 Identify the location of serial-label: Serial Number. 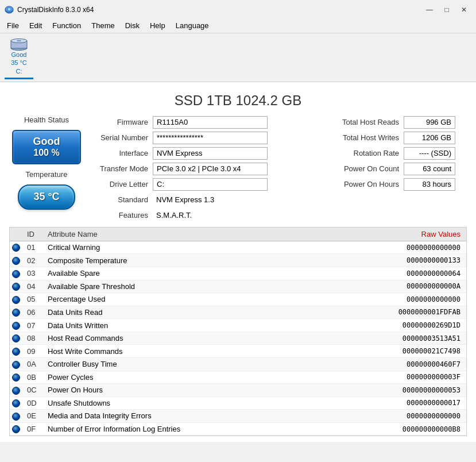
(121, 138).